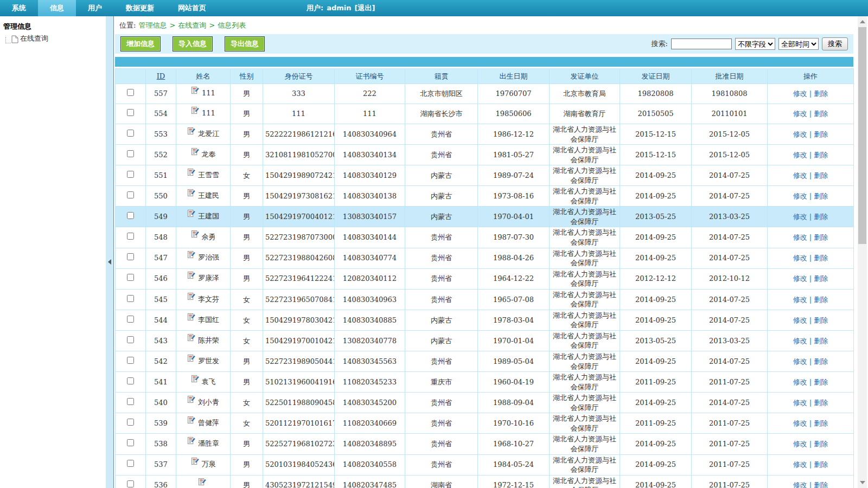 The width and height of the screenshot is (868, 488). Describe the element at coordinates (835, 44) in the screenshot. I see `search-button: 搜索` at that location.